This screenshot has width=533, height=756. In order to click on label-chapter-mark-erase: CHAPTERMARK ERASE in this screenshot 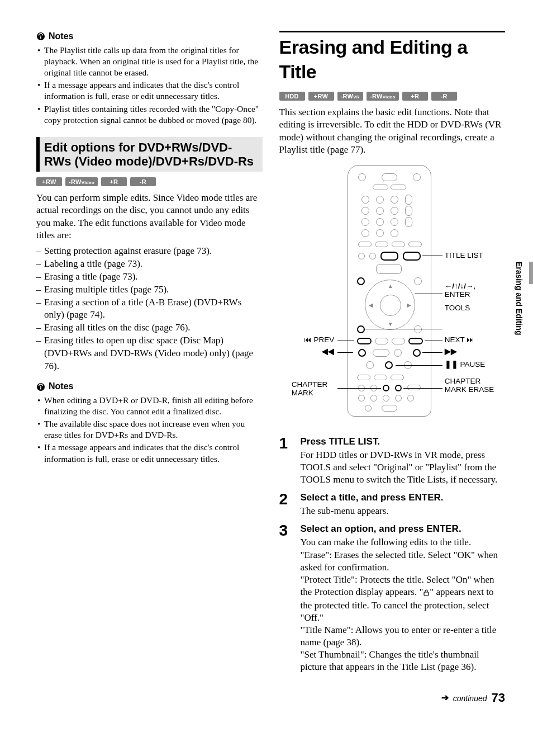, I will do `click(469, 386)`.